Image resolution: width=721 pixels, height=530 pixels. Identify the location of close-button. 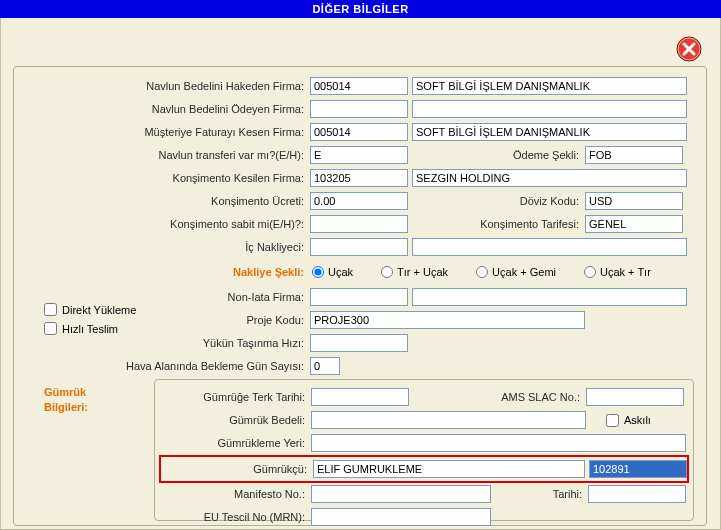
(689, 49).